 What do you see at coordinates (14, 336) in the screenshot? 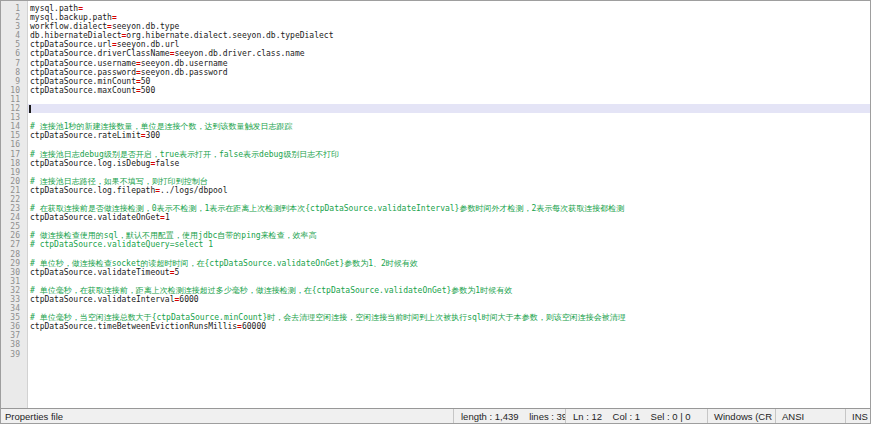
I see `line-number: 37` at bounding box center [14, 336].